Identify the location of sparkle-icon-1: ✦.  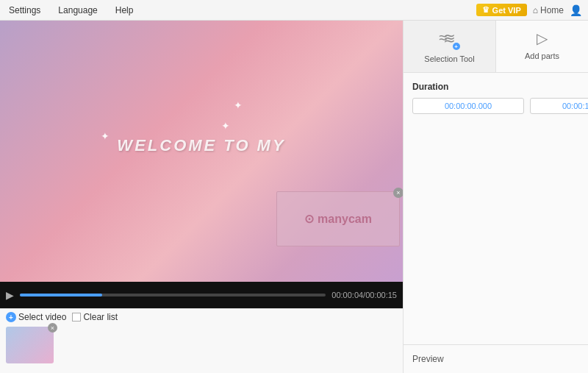
(105, 136).